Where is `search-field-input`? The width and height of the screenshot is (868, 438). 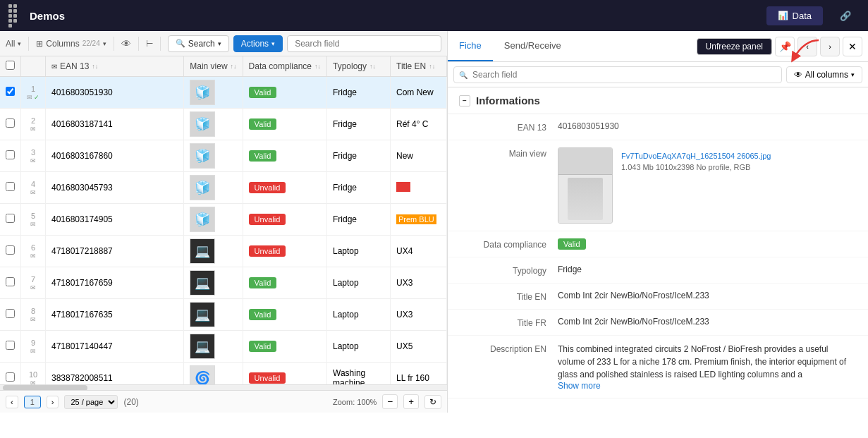 search-field-input is located at coordinates (364, 44).